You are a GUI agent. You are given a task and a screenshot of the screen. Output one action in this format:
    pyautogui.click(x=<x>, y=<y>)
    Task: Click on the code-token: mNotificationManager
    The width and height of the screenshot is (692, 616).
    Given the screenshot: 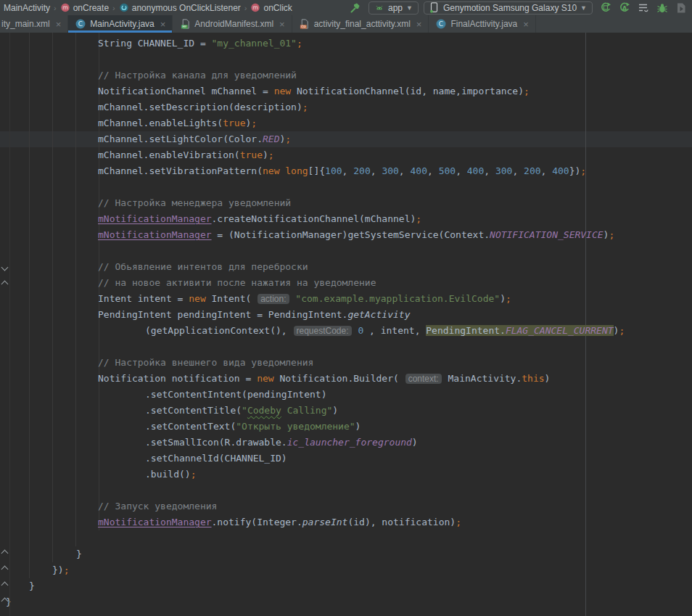 What is the action you would take?
    pyautogui.click(x=155, y=522)
    